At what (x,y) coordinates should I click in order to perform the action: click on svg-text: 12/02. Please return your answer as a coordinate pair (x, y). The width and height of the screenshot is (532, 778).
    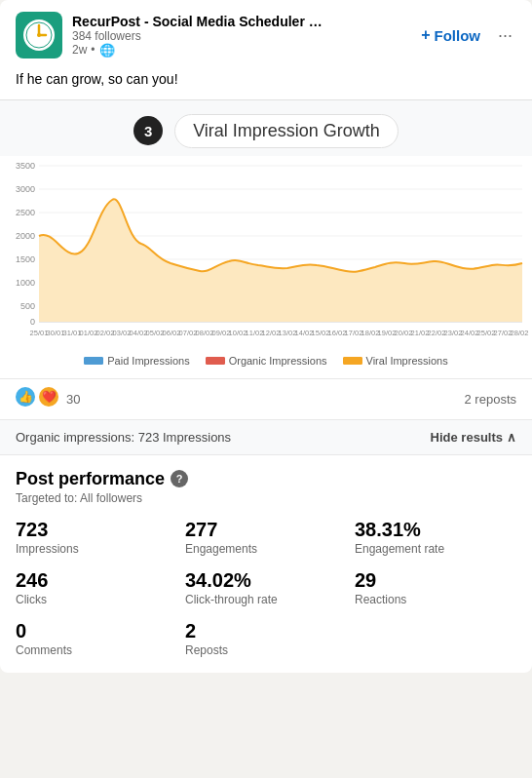
    Looking at the image, I should click on (271, 333).